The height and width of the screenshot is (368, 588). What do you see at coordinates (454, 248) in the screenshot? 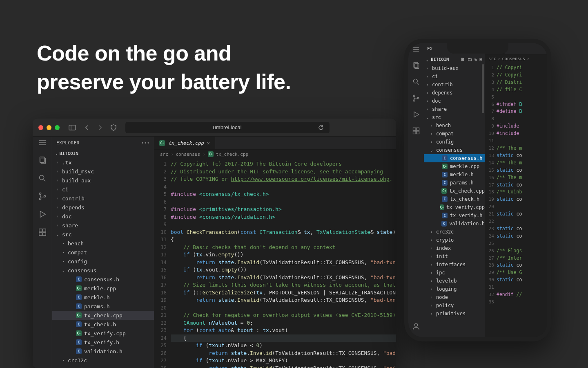
I see `folder-index: index` at bounding box center [454, 248].